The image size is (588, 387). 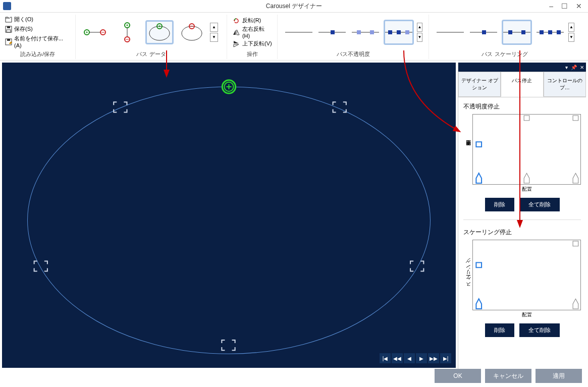 What do you see at coordinates (540, 205) in the screenshot?
I see `opacity-delete-all-button: 全て削除` at bounding box center [540, 205].